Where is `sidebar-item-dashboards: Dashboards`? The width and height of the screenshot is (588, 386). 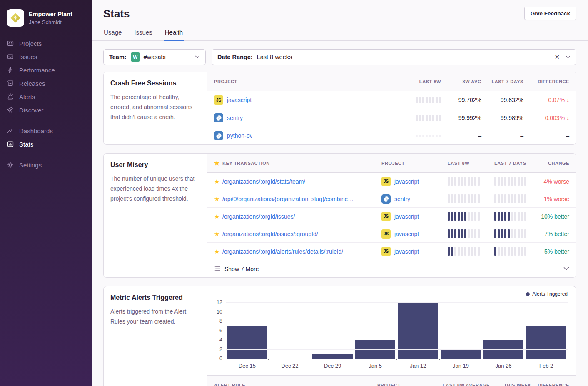
sidebar-item-dashboards: Dashboards is located at coordinates (46, 131).